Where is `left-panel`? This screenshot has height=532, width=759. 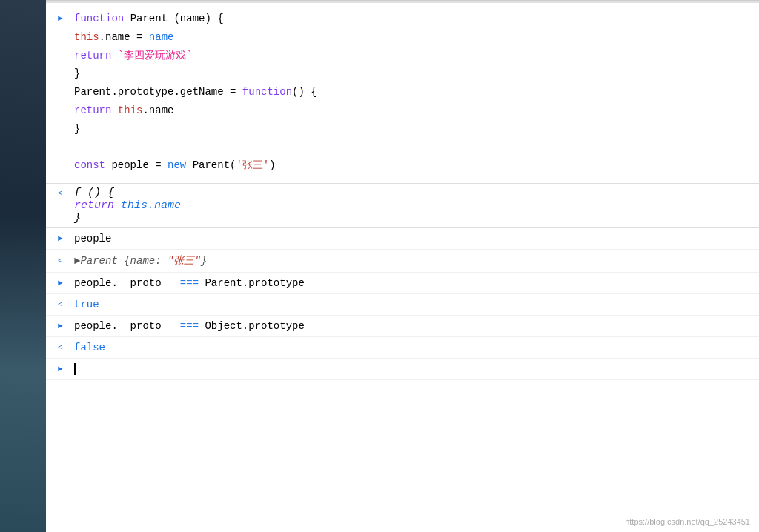
left-panel is located at coordinates (23, 266).